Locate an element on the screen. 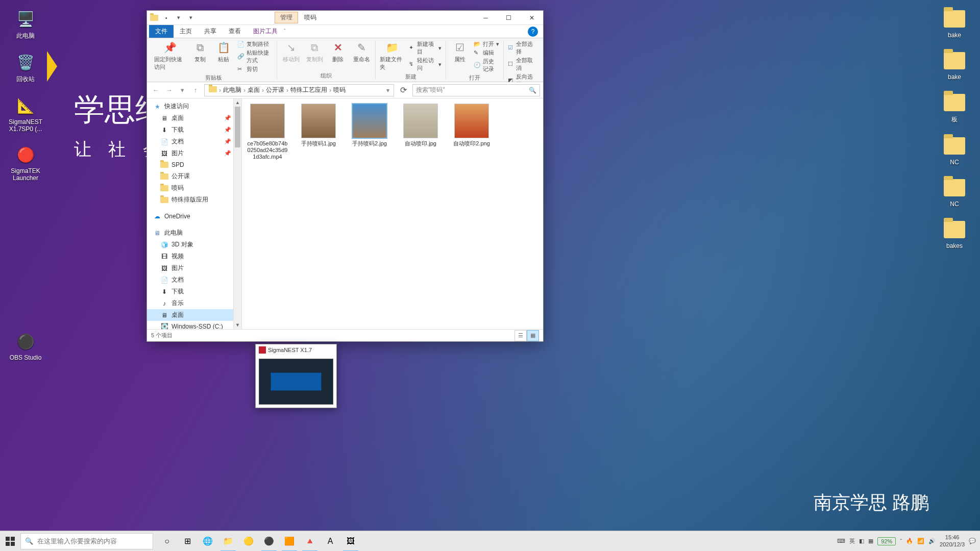  tab-picture-tools: 图片工具 is located at coordinates (265, 32).